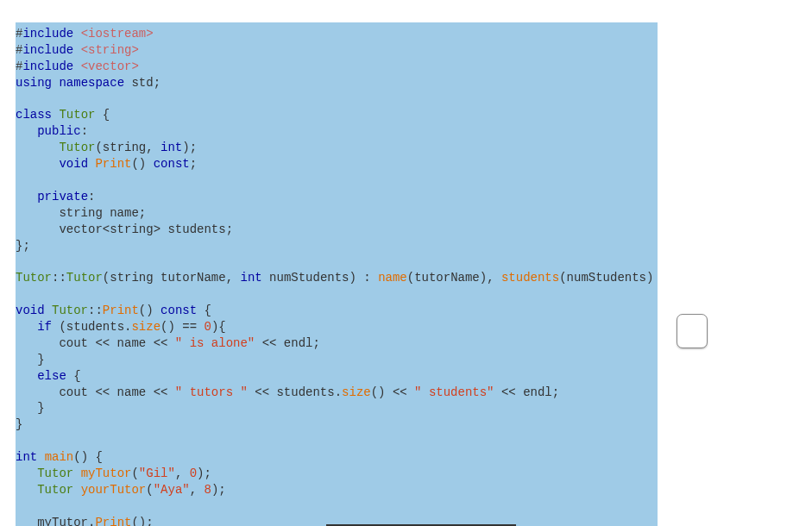  Describe the element at coordinates (608, 278) in the screenshot. I see `code-token: (numStudents) {}` at that location.